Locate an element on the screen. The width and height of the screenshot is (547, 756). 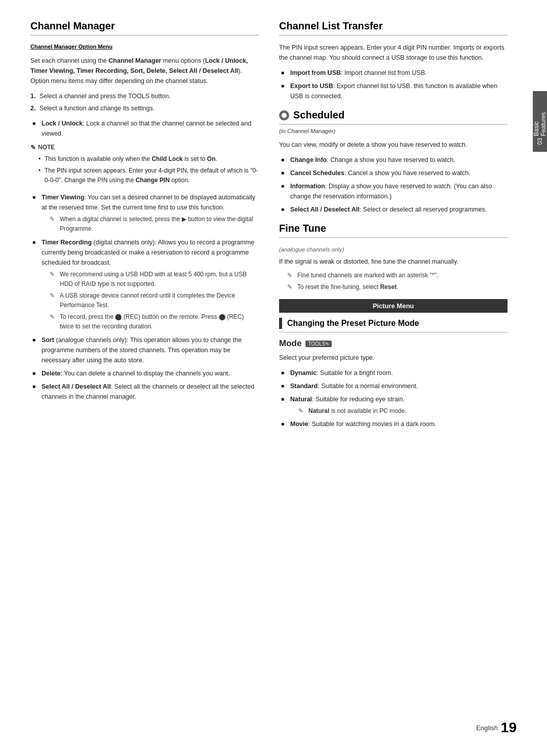
timer-rec-note3: To record, press the ⬤ (REC) button on t… is located at coordinates (154, 322).